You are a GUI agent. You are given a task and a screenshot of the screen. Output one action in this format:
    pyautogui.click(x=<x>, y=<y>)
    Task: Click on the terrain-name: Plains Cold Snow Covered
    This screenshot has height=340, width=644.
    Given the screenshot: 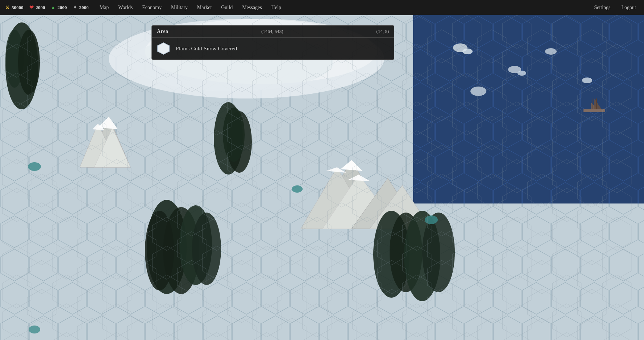 What is the action you would take?
    pyautogui.click(x=207, y=49)
    